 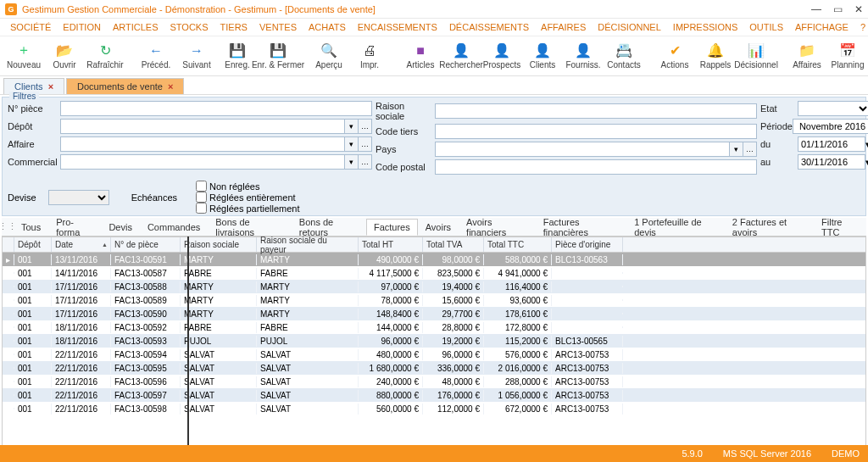 I want to click on column-header: Total TVA, so click(x=453, y=244).